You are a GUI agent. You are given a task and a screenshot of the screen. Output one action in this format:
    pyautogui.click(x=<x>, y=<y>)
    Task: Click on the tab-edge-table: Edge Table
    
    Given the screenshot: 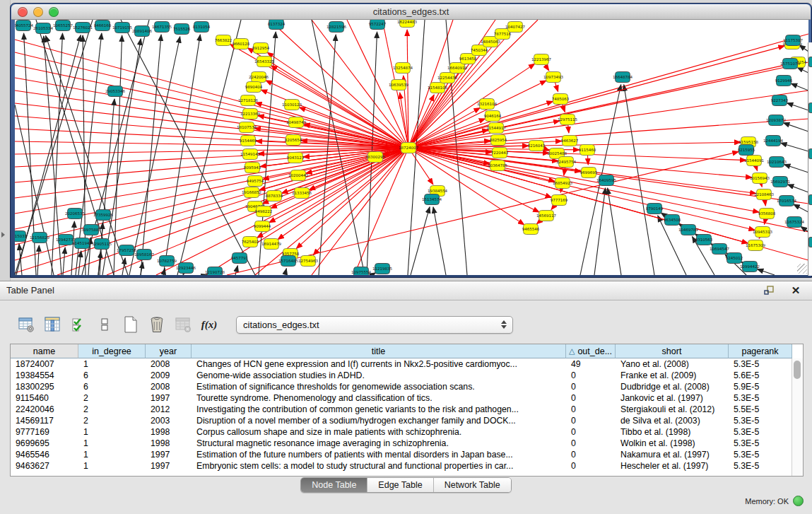 What is the action you would take?
    pyautogui.click(x=400, y=485)
    